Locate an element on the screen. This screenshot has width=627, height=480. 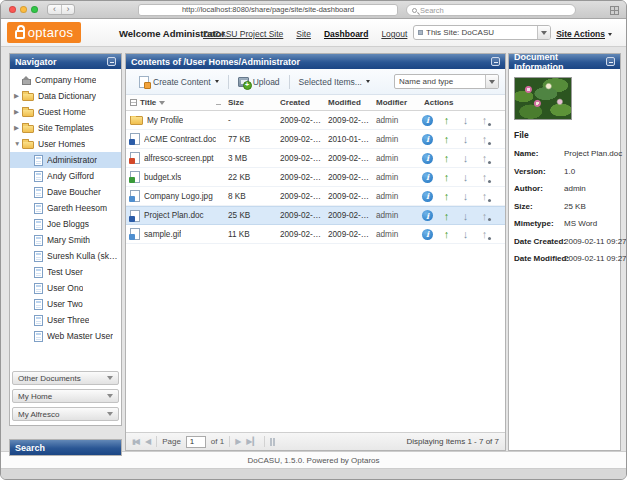
tree-item-mary-smith: Mary Smith is located at coordinates (66, 240).